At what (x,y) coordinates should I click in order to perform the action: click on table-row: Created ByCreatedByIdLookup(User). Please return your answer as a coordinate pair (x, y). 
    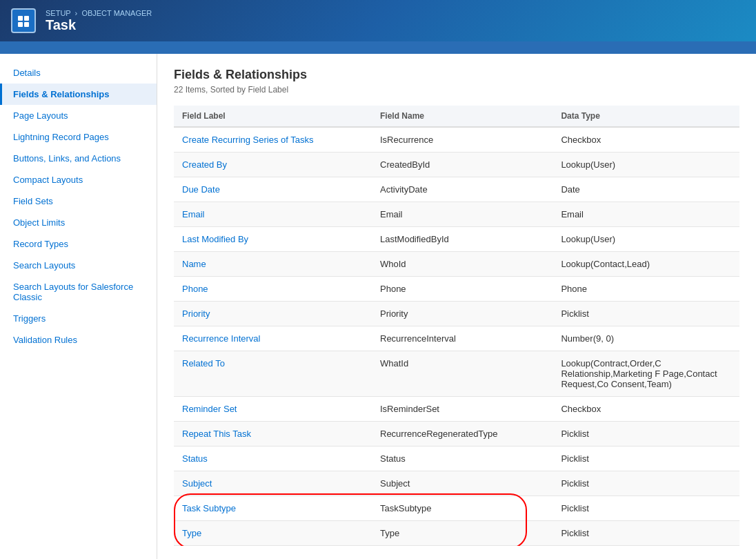
    Looking at the image, I should click on (457, 165).